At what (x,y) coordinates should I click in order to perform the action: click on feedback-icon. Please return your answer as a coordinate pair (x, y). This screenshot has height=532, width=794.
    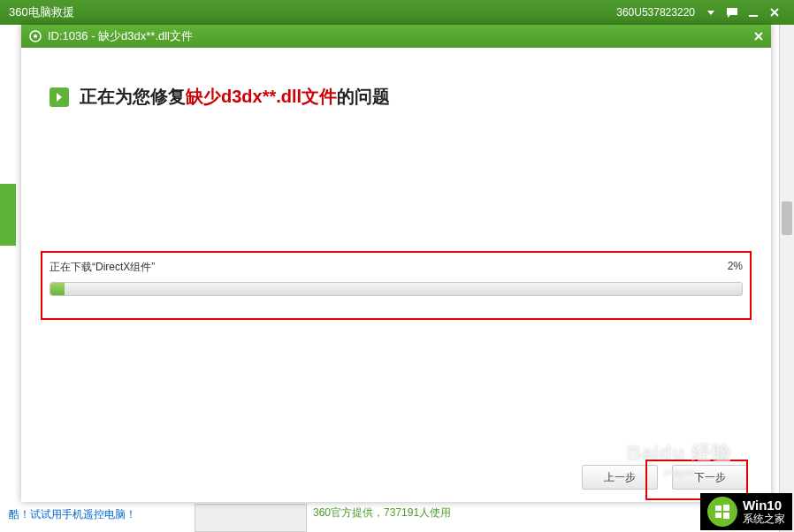
    Looking at the image, I should click on (732, 12).